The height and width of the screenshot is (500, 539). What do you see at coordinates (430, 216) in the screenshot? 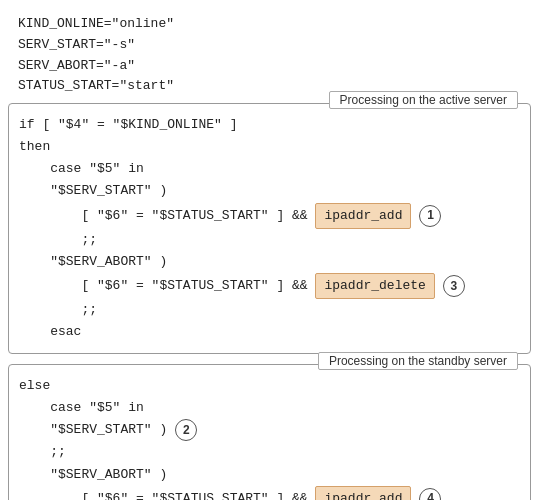
I see `circle-1: 1` at bounding box center [430, 216].